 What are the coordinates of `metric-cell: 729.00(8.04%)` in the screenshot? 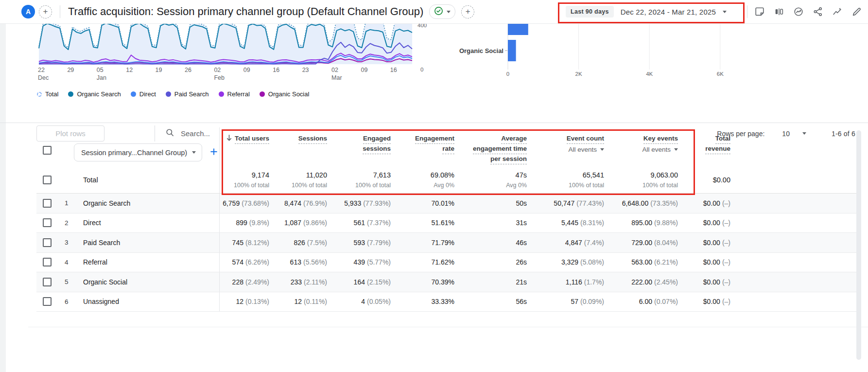 It's located at (642, 243).